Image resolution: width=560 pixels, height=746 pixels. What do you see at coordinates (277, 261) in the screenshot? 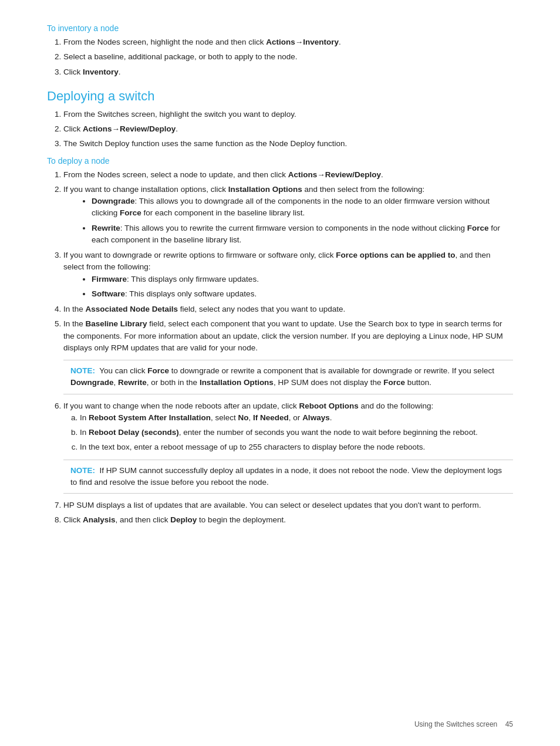
I see `deploy-node-step-3-text: If you want to downgrade or rewrite opti…` at bounding box center [277, 261].